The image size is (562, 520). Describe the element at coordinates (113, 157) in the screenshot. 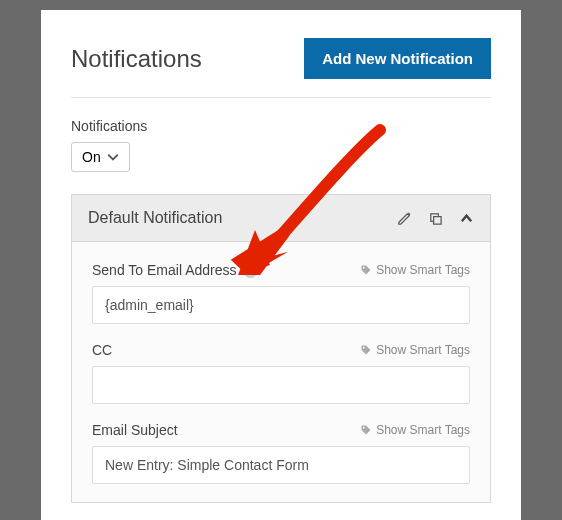

I see `chevron-down-icon` at that location.